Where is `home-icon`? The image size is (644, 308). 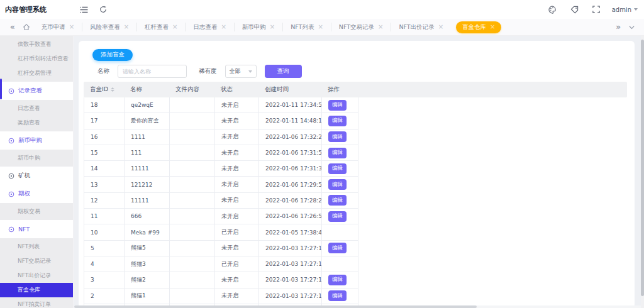
home-icon is located at coordinates (26, 27).